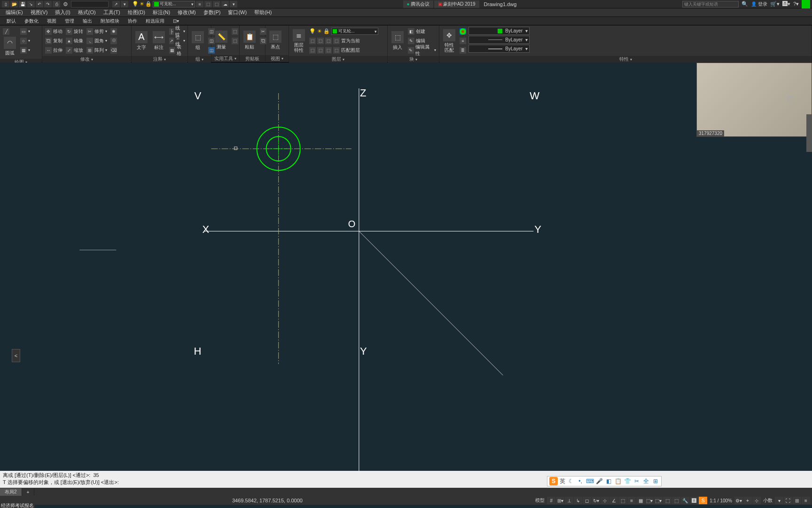 Image resolution: width=812 pixels, height=508 pixels. I want to click on status-model: 模型, so click(540, 500).